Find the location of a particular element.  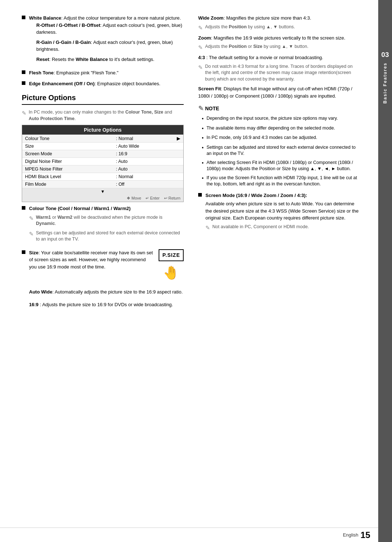

settings-note-text: Settings can be adjusted and stored for … is located at coordinates (110, 237).